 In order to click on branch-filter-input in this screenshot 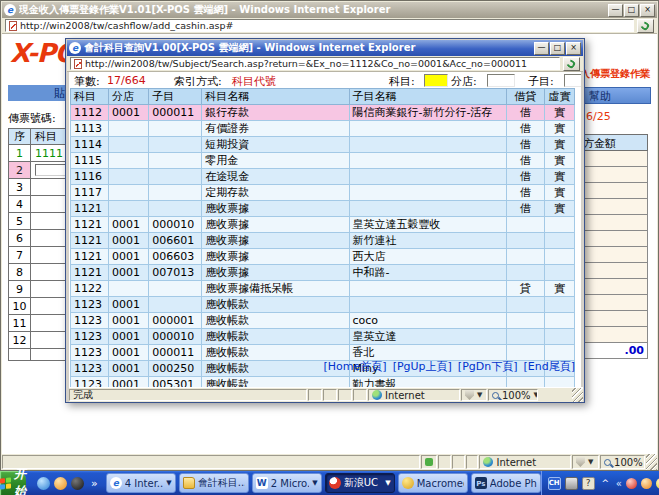, I will do `click(501, 80)`.